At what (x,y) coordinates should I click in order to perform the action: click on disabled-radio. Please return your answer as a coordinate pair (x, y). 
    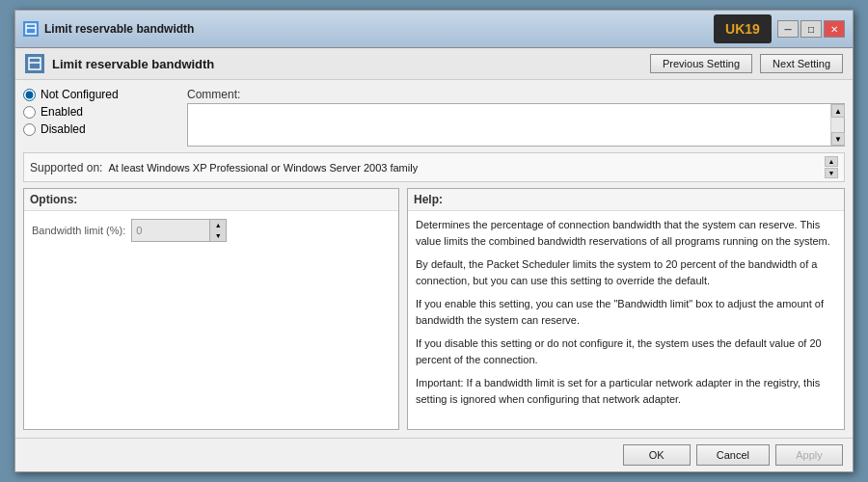
    Looking at the image, I should click on (29, 129).